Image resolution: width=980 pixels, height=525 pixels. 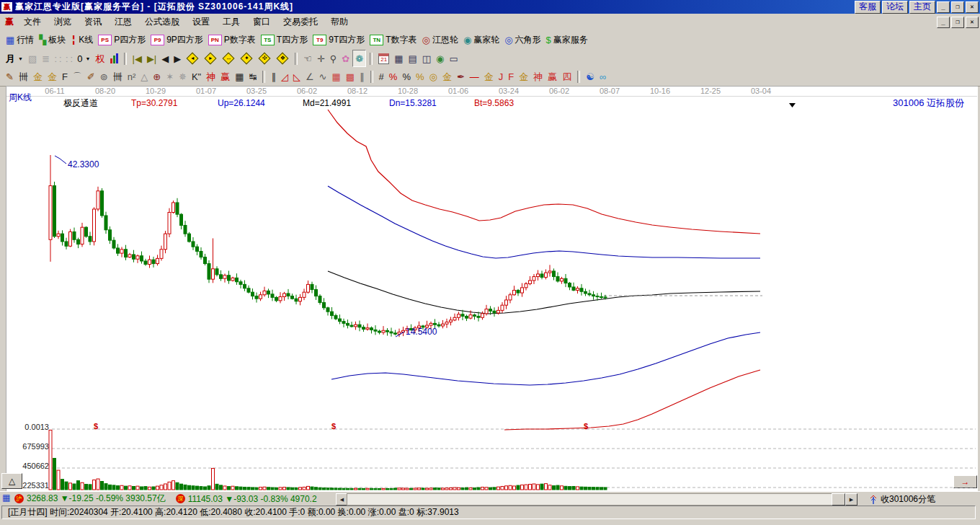 I want to click on gold-percent-button: %, so click(x=420, y=77).